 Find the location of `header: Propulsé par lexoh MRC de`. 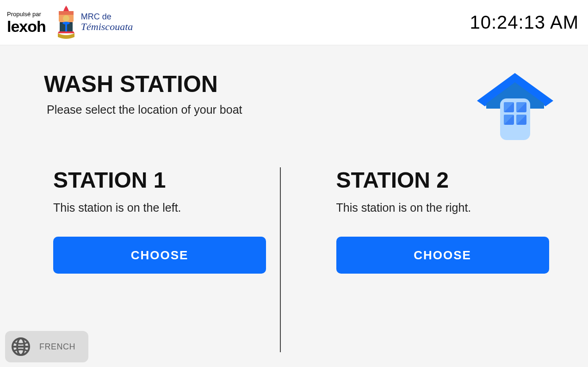

header: Propulsé par lexoh MRC de is located at coordinates (294, 23).